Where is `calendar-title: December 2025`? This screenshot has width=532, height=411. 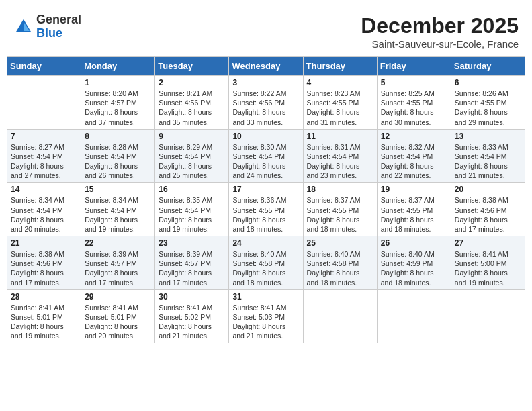
calendar-title: December 2025 is located at coordinates (439, 26).